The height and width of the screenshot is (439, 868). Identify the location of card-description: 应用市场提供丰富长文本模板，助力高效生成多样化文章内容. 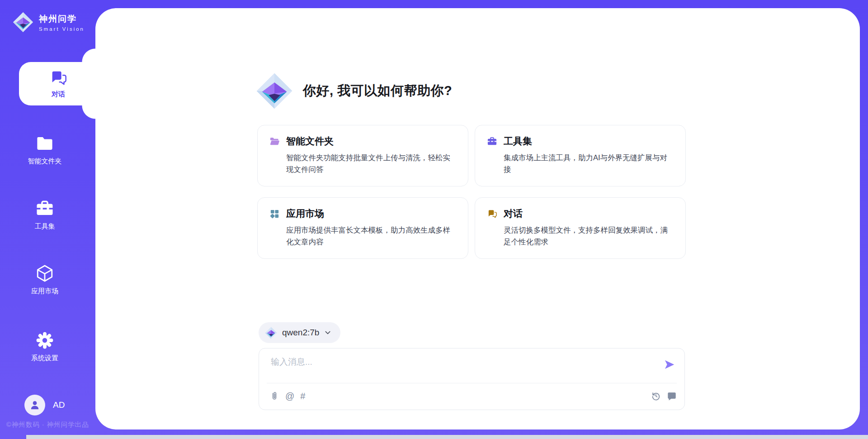
(371, 236).